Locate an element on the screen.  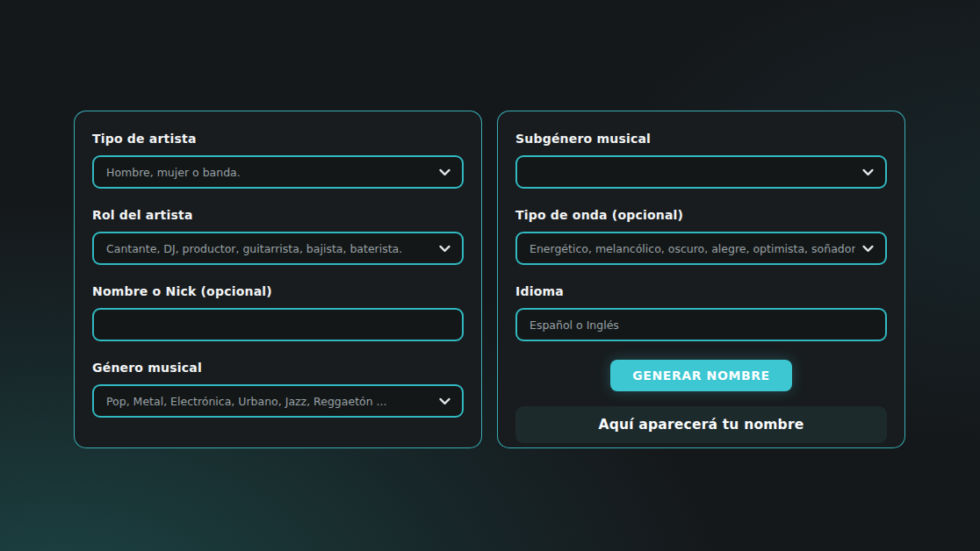
music-genre-label: Género musical is located at coordinates (277, 368).